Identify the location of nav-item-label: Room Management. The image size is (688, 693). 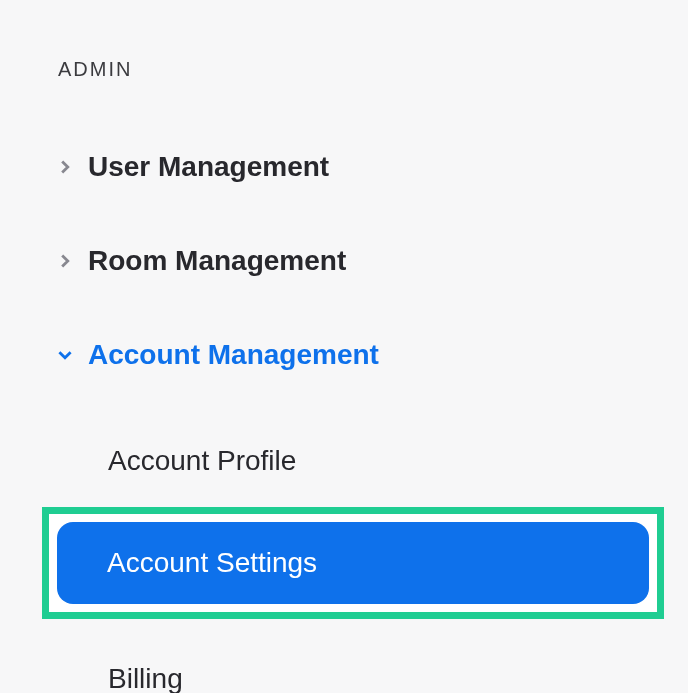
(217, 261).